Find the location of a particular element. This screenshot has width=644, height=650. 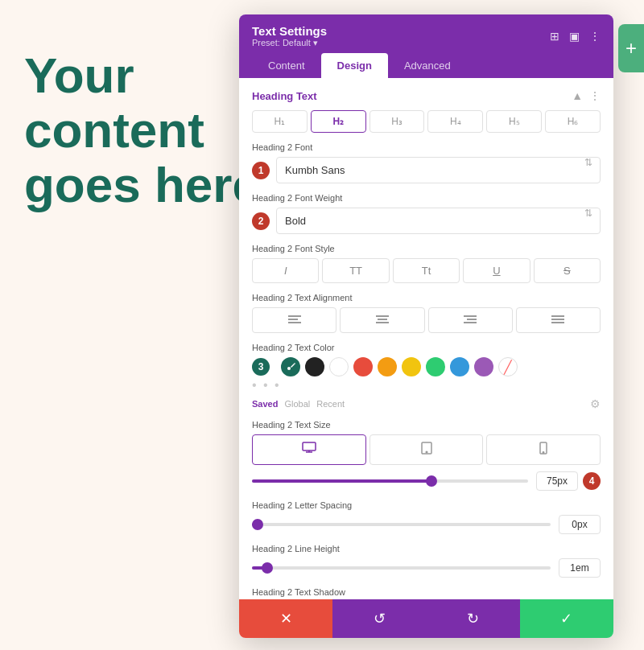

swatch-purple is located at coordinates (484, 367).